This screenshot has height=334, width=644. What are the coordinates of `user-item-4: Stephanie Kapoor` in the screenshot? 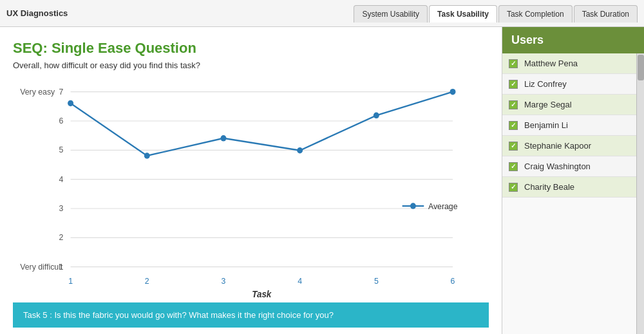 It's located at (569, 146).